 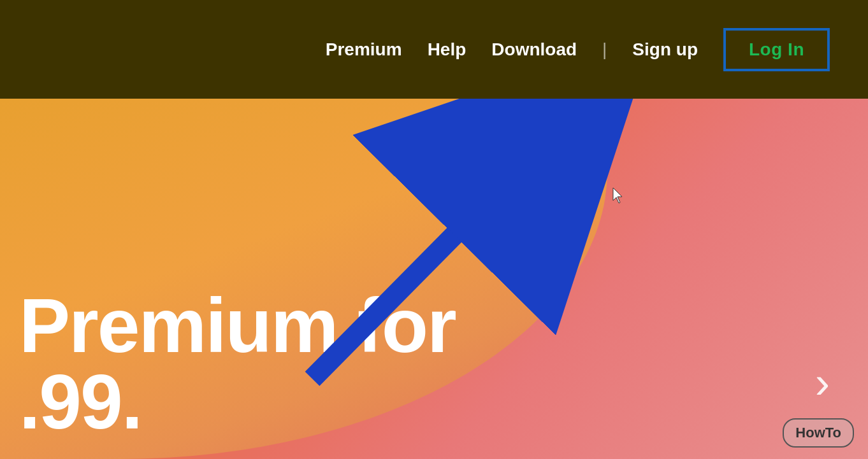 What do you see at coordinates (818, 433) in the screenshot?
I see `howto-badge: HowTo` at bounding box center [818, 433].